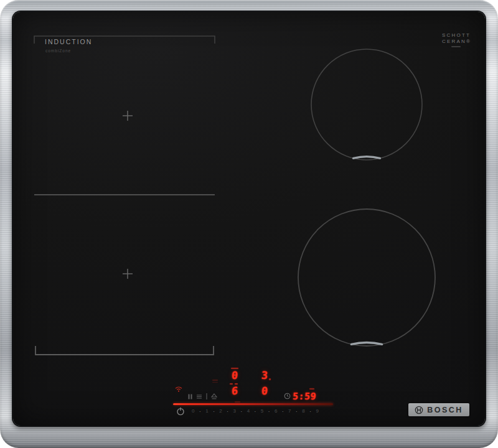 Image resolution: width=498 pixels, height=448 pixels. I want to click on power-standby-icon, so click(181, 411).